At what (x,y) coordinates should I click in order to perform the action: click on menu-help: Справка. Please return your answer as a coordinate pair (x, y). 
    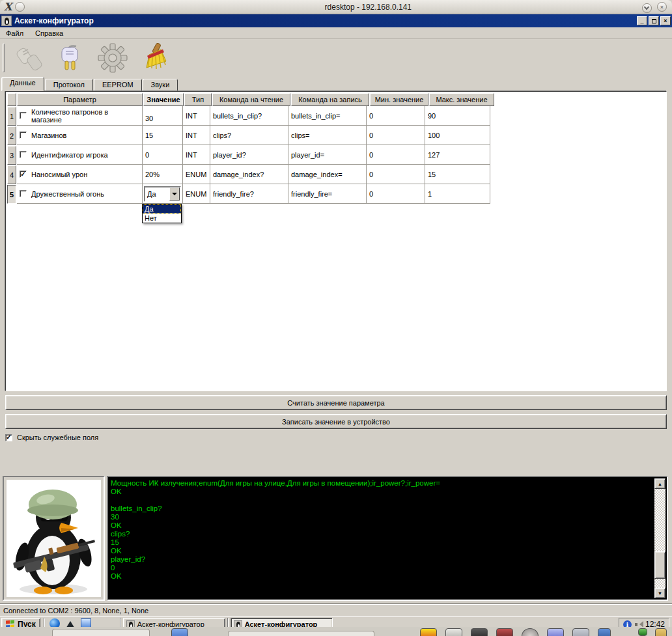
    Looking at the image, I should click on (49, 33).